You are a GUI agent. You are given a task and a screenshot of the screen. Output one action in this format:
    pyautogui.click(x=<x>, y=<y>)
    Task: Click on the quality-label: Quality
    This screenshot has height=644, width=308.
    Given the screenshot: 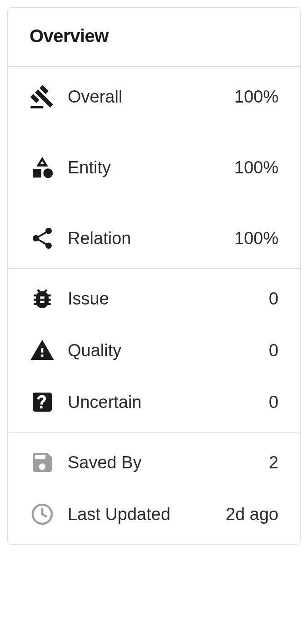 What is the action you would take?
    pyautogui.click(x=162, y=350)
    